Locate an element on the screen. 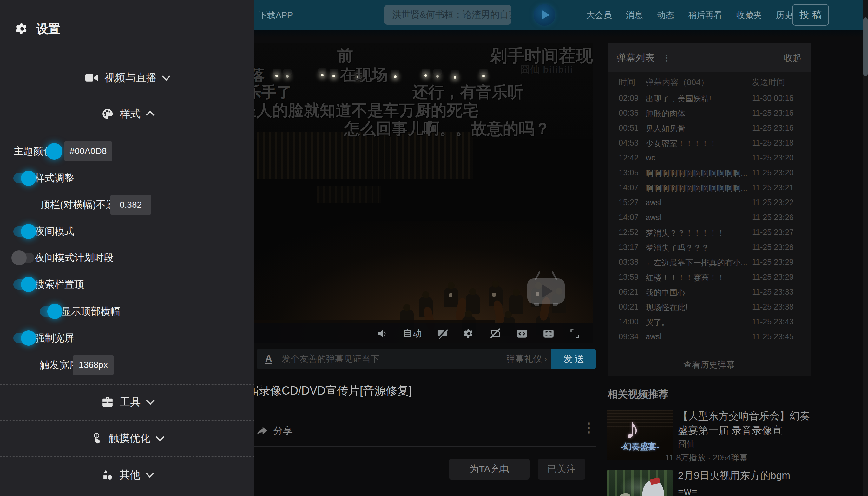  nav-link-历史: 历史 is located at coordinates (785, 15).